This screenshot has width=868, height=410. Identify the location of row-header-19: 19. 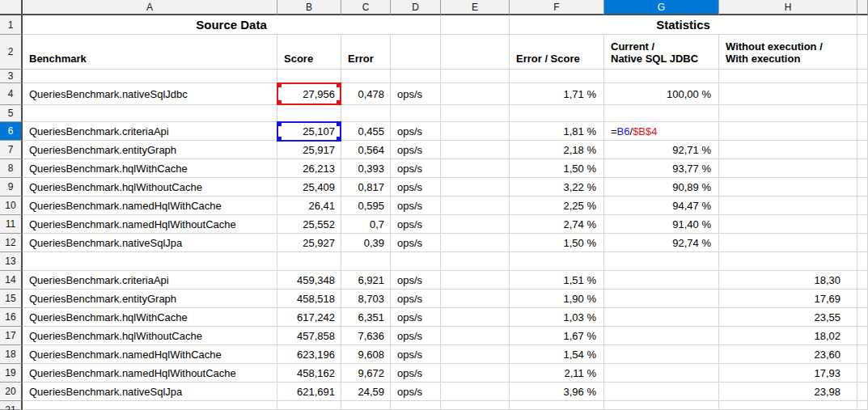
(11, 374).